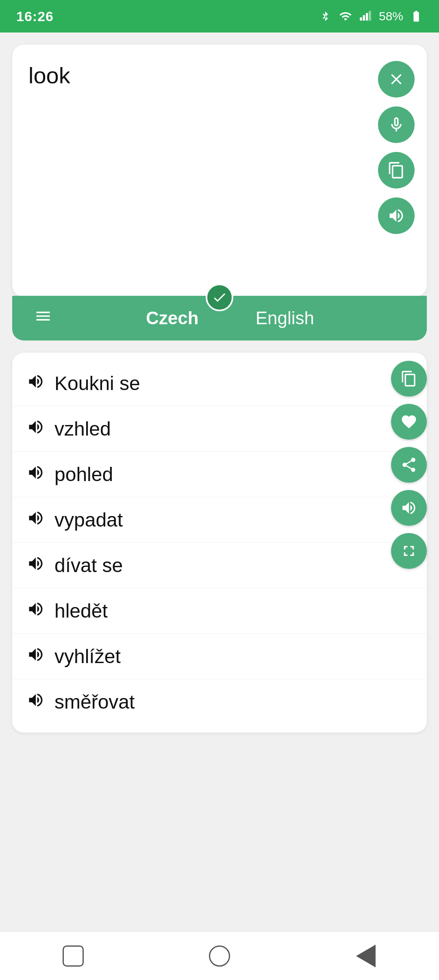 This screenshot has height=980, width=439. Describe the element at coordinates (366, 956) in the screenshot. I see `nav-back-button` at that location.